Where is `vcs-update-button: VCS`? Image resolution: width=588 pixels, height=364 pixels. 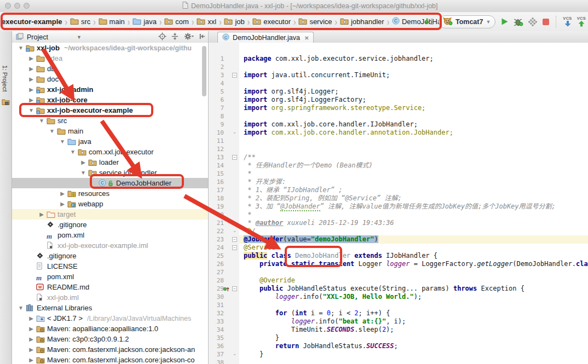 vcs-update-button: VCS is located at coordinates (567, 22).